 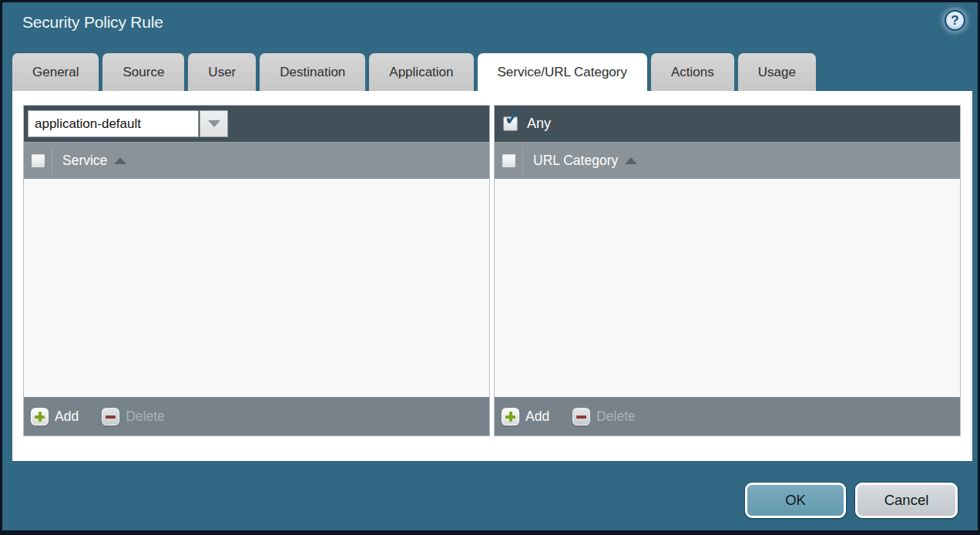 I want to click on url-category-column-header: URL Category, so click(x=727, y=160).